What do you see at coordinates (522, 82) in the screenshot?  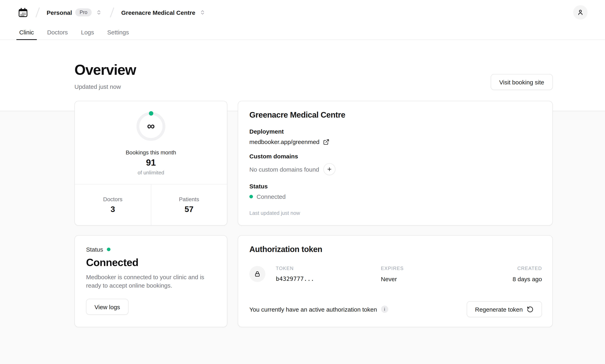 I see `visit-booking-site-button: Visit booking site` at bounding box center [522, 82].